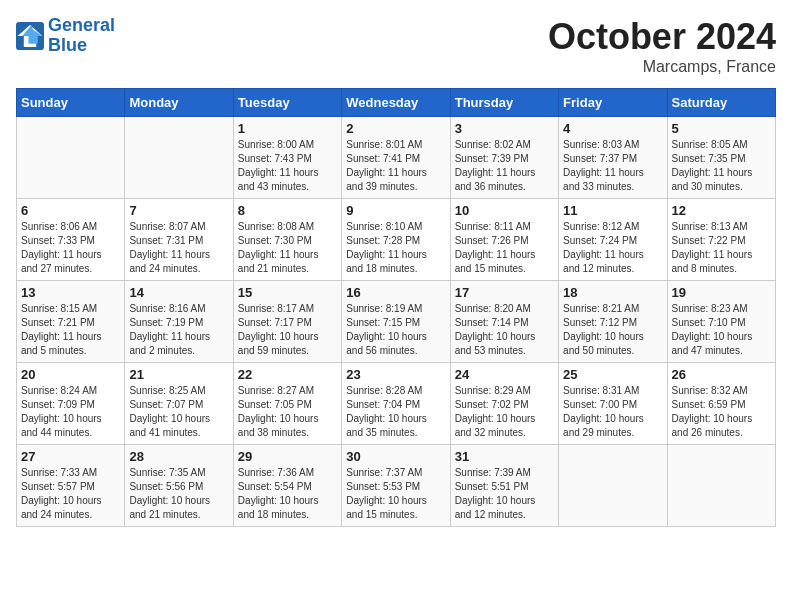 The width and height of the screenshot is (792, 612). I want to click on weekday-header-friday: Friday, so click(613, 103).